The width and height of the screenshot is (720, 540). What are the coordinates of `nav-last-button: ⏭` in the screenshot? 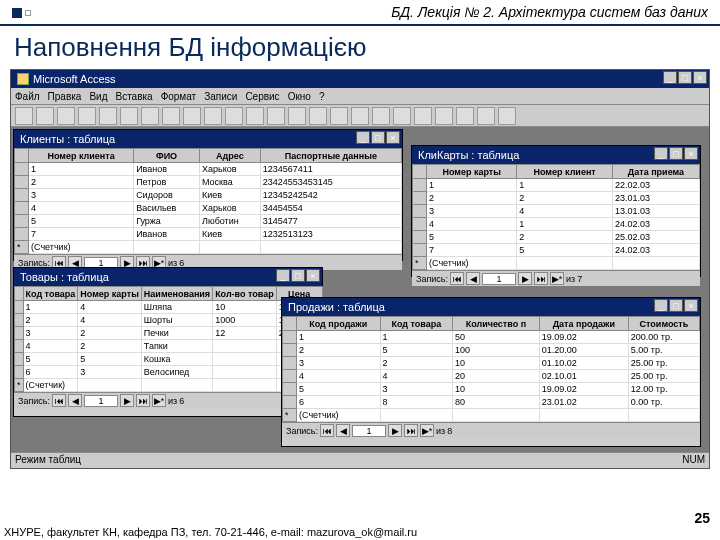 It's located at (541, 278).